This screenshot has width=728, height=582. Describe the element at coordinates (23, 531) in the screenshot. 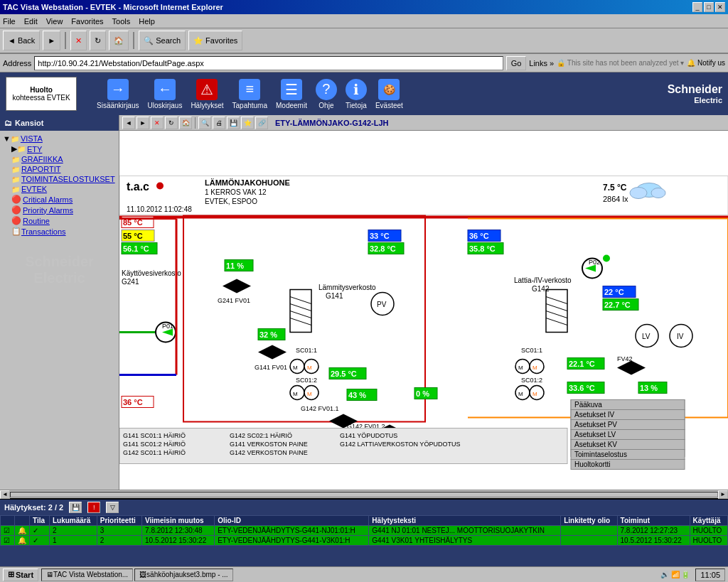

I see `row1-bell: 🔔` at that location.